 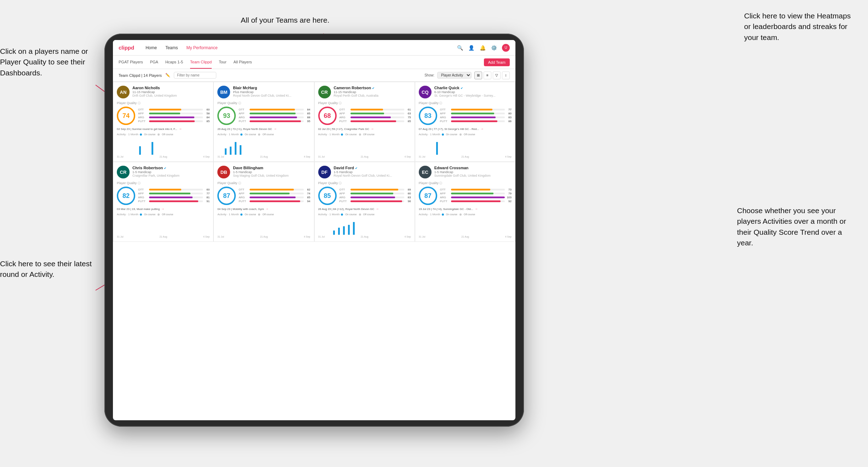 What do you see at coordinates (154, 62) in the screenshot?
I see `tab-pga: PGA` at bounding box center [154, 62].